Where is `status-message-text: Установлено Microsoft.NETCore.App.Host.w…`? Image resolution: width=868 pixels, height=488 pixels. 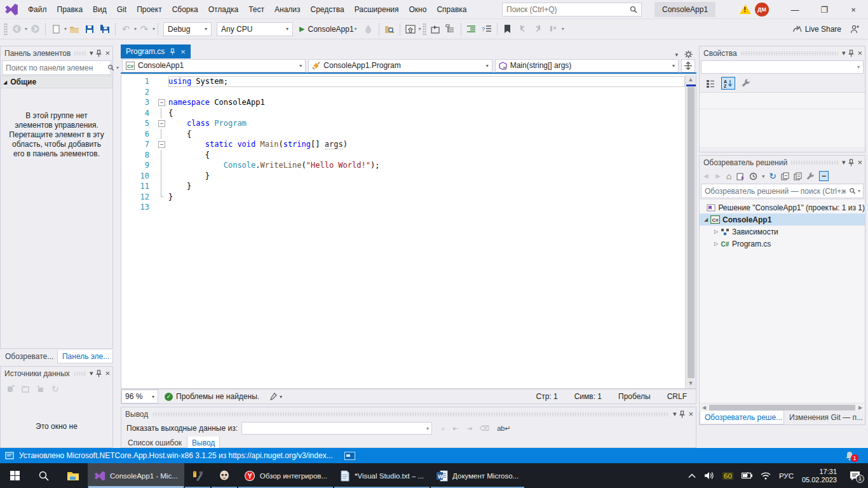 status-message-text: Установлено Microsoft.NETCore.App.Host.w… is located at coordinates (176, 456).